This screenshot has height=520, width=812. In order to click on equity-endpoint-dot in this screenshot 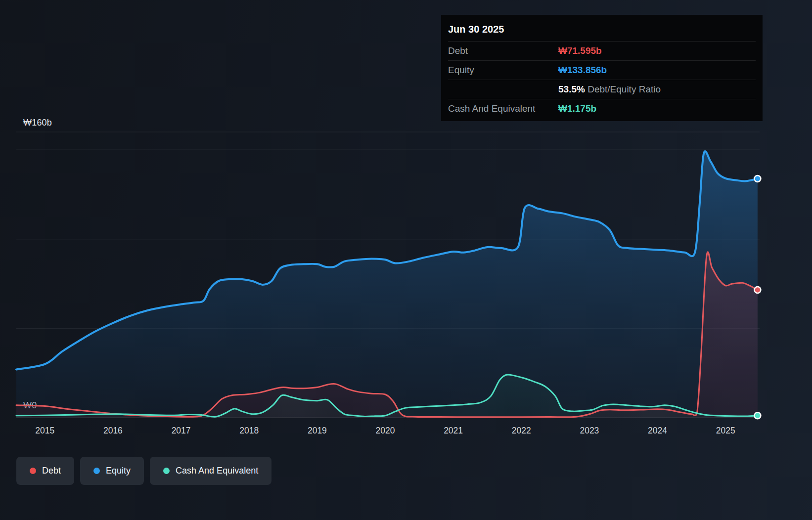, I will do `click(758, 179)`.